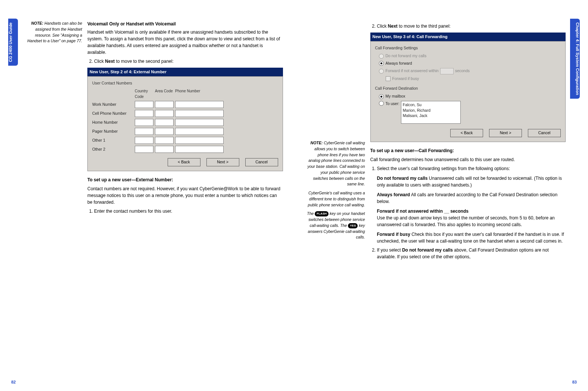  I want to click on radio-donotforward, so click(382, 56).